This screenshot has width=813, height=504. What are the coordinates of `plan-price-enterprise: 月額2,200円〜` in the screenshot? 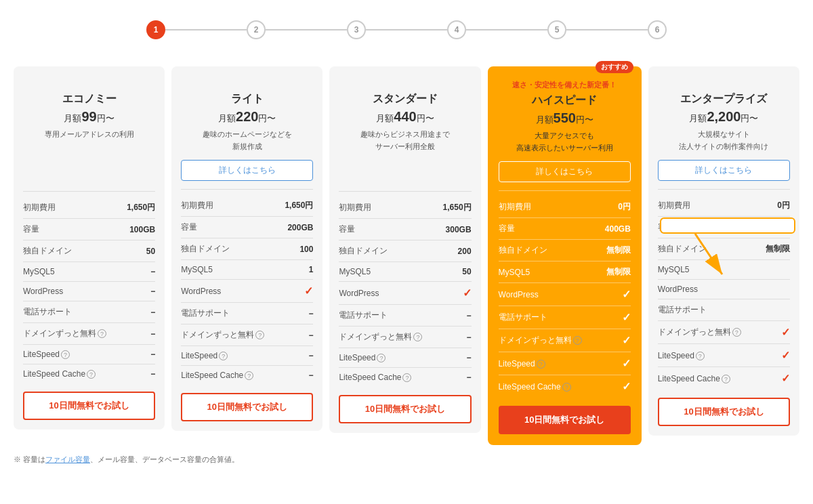 It's located at (724, 117).